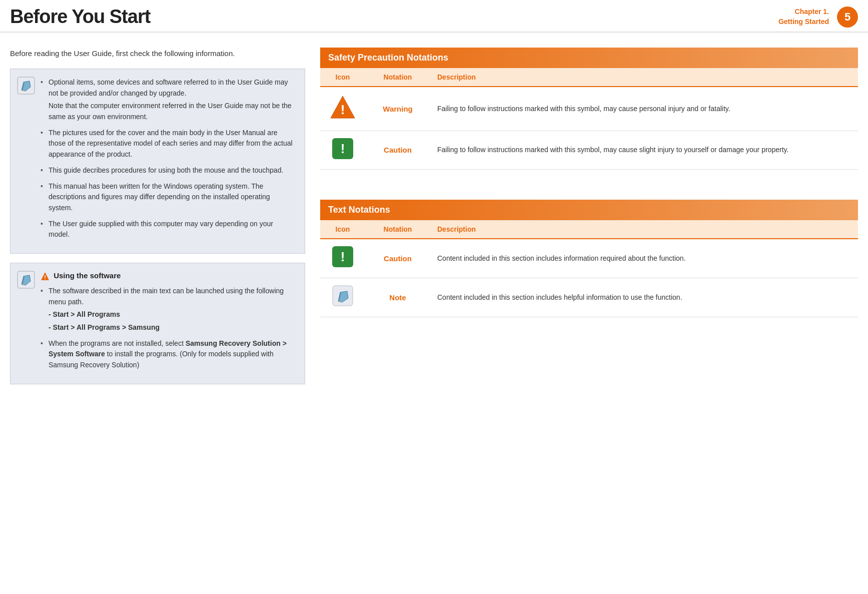 This screenshot has width=868, height=594. What do you see at coordinates (343, 77) in the screenshot?
I see `safety-col-icon: Icon` at bounding box center [343, 77].